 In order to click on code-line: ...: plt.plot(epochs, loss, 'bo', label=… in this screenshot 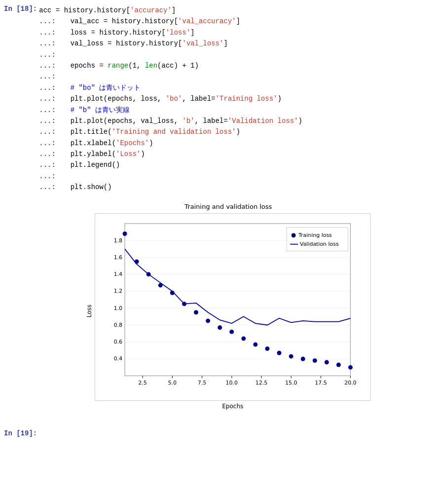, I will do `click(233, 99)`.